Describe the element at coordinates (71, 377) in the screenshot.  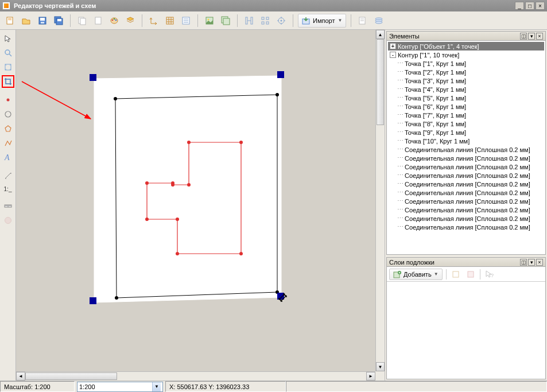
I see `scroll-h-thumb` at that location.